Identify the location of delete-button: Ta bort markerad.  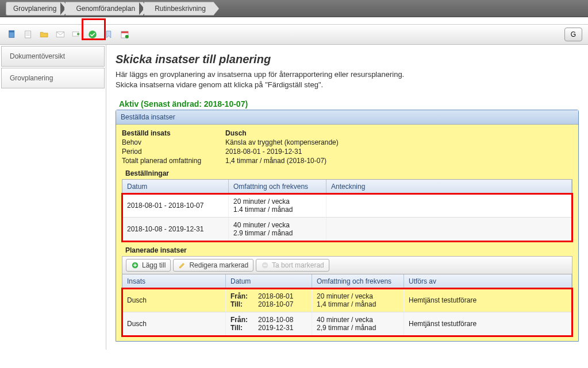
(293, 265).